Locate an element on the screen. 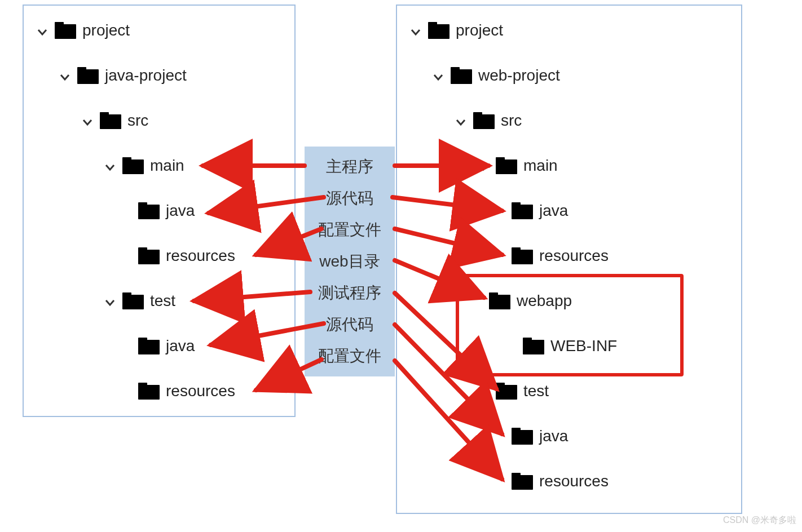  callout-test: 测试程序 is located at coordinates (350, 293).